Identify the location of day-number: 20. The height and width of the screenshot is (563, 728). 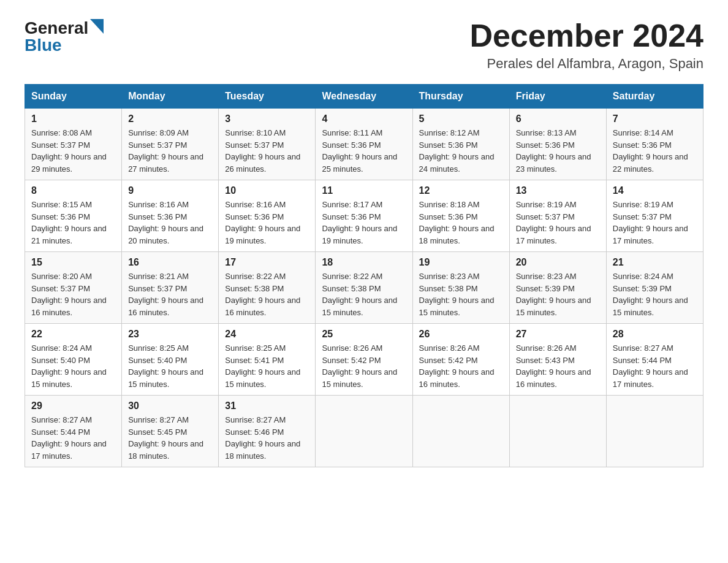
(558, 262).